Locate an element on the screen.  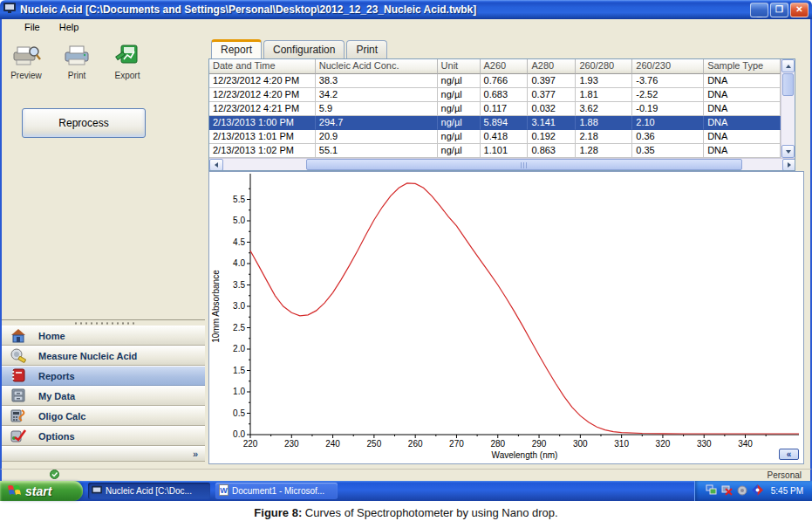
media-player-icon is located at coordinates (757, 490).